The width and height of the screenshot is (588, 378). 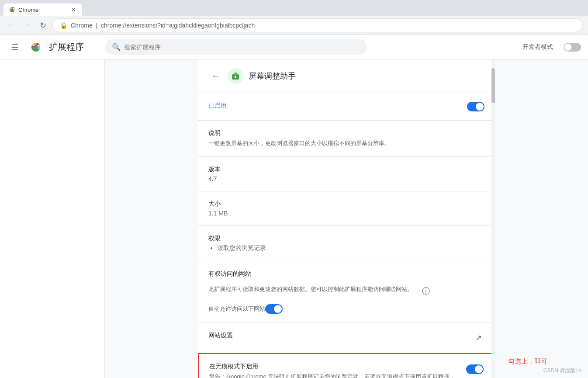 What do you see at coordinates (237, 309) in the screenshot?
I see `auto-allow-label: 自动允许访问以下网站` at bounding box center [237, 309].